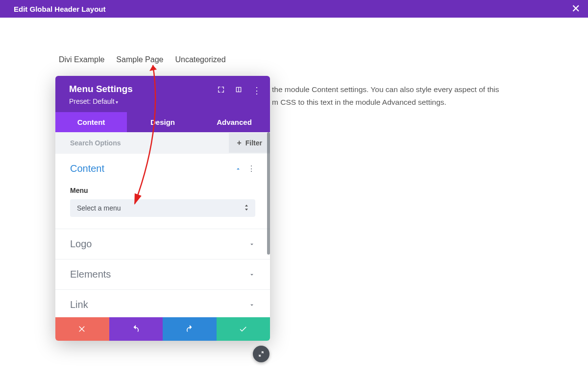 The width and height of the screenshot is (588, 376). I want to click on section-logo-title: Logo, so click(81, 244).